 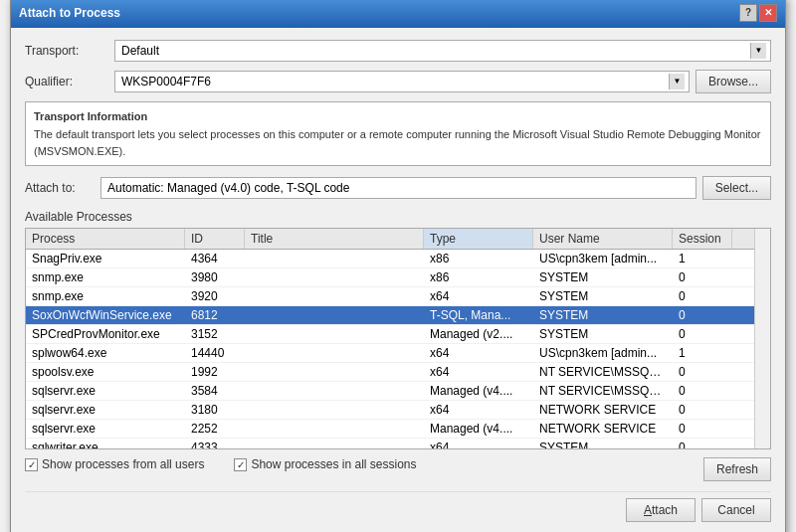 I want to click on attach-to-label: Attach to:, so click(x=60, y=188).